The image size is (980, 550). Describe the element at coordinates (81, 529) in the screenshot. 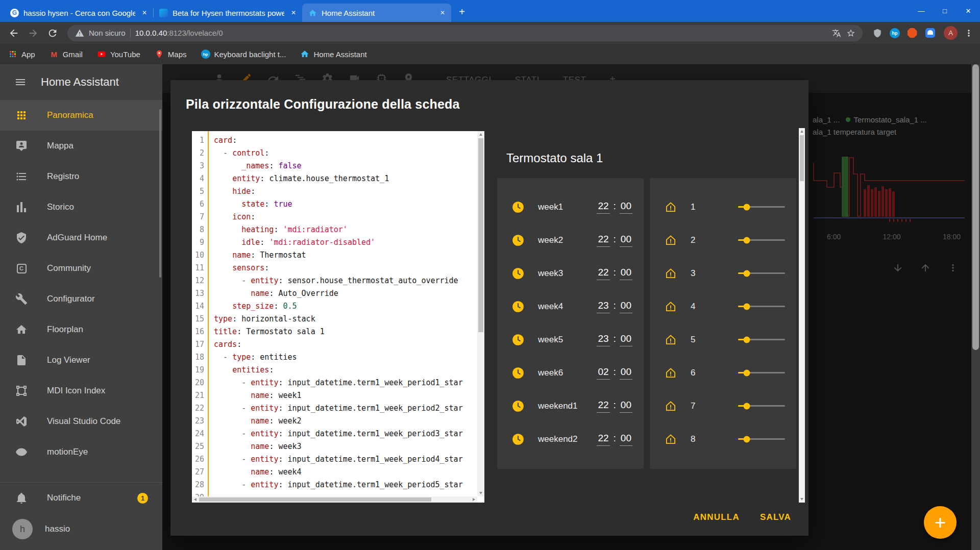

I see `sidebar-user: h hassio` at that location.